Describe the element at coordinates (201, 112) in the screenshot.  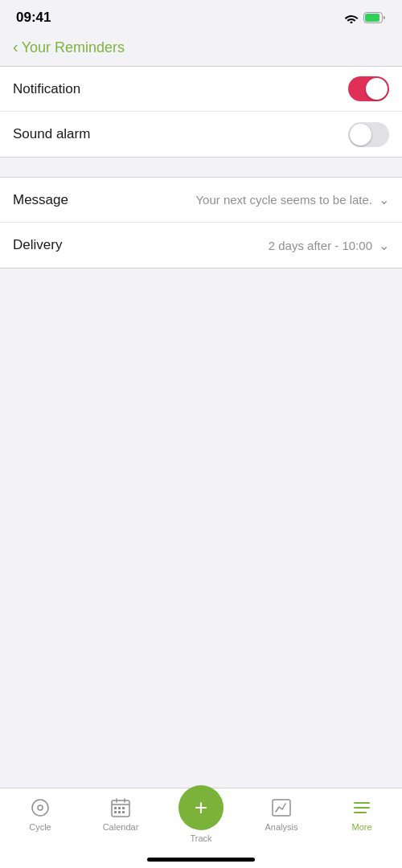
I see `settings-section: Notification Sound alarm` at that location.